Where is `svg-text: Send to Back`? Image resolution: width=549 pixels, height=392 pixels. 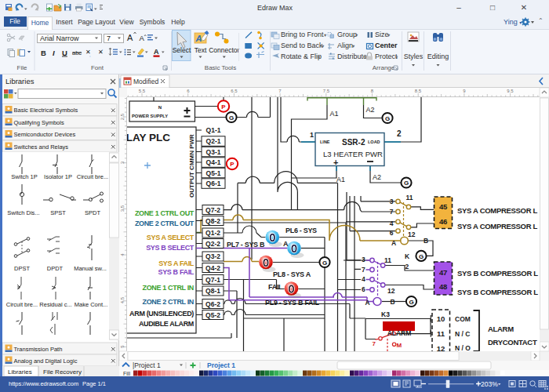 svg-text: Send to Back is located at coordinates (302, 45).